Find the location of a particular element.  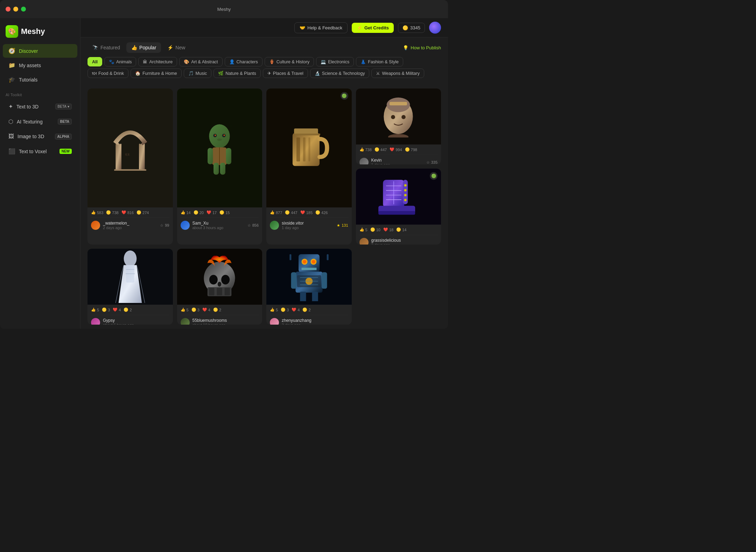

model-3d-skull is located at coordinates (220, 277).